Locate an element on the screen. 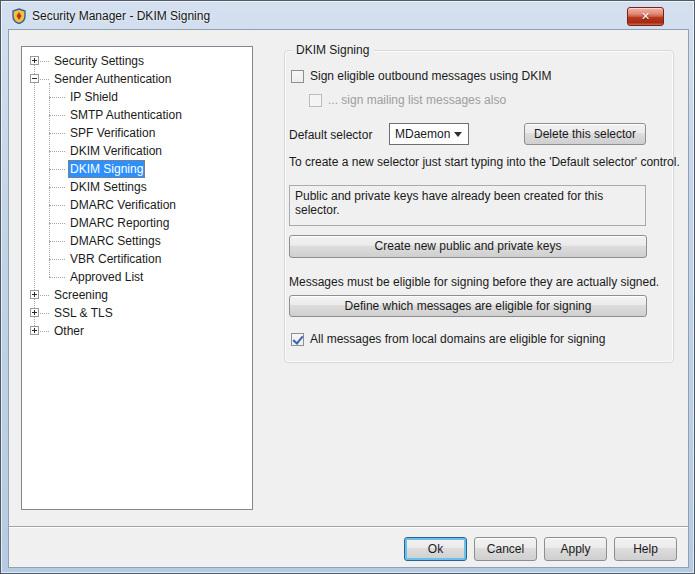 Image resolution: width=695 pixels, height=574 pixels. tree-item-vbr-certification: VBR Certification is located at coordinates (137, 259).